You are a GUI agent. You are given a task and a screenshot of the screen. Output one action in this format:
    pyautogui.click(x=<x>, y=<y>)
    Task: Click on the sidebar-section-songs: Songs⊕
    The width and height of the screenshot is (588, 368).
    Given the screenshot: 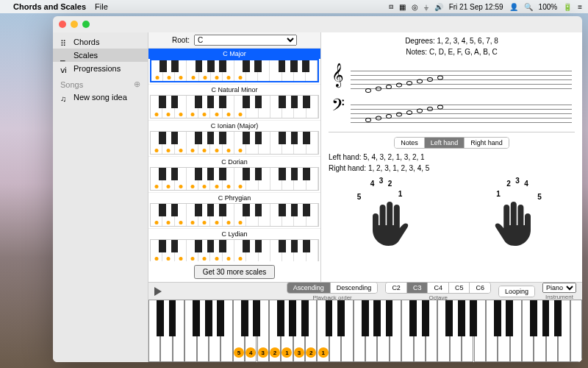 What is the action you would take?
    pyautogui.click(x=100, y=82)
    